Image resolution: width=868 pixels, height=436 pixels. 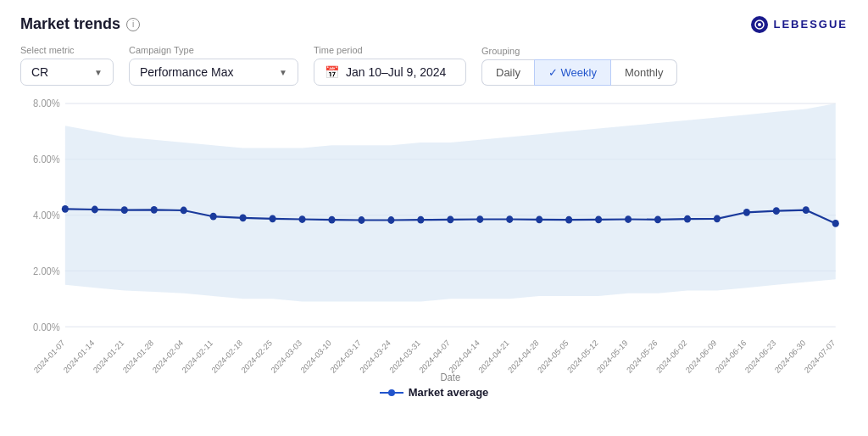 What do you see at coordinates (283, 73) in the screenshot?
I see `campaign-chevron-icon: ▼` at bounding box center [283, 73].